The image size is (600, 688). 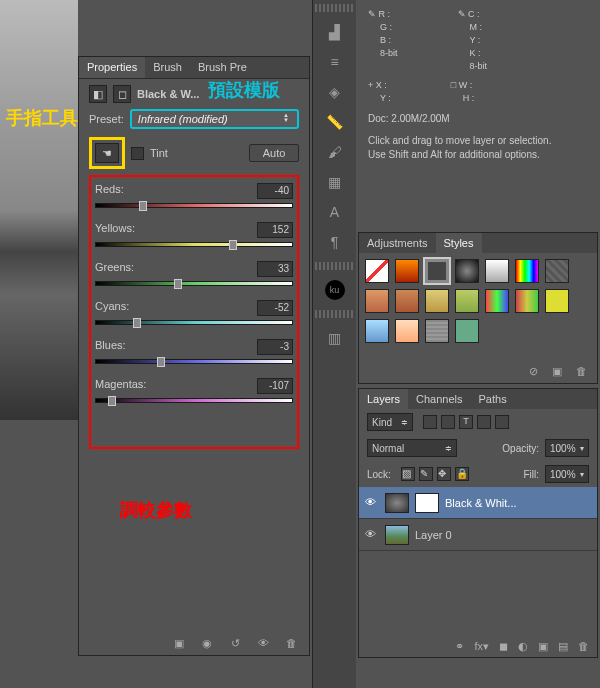 What do you see at coordinates (504, 646) in the screenshot?
I see `mask-icon: ◼` at bounding box center [504, 646].